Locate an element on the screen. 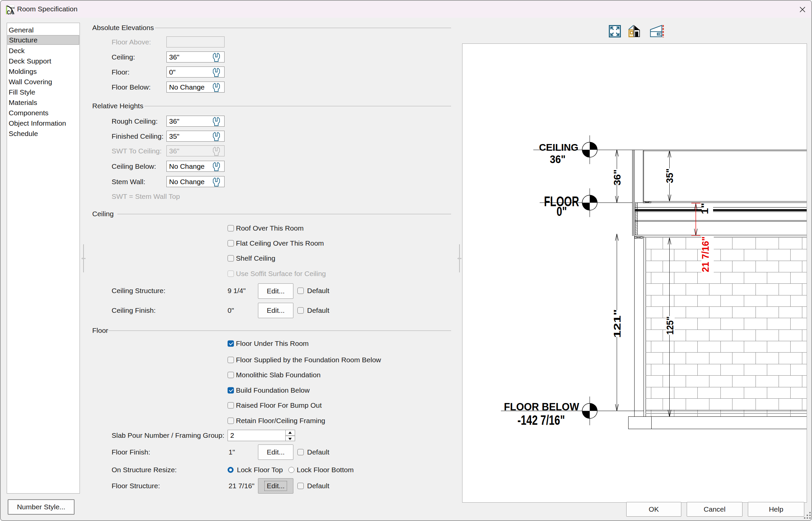  svg-text: FLOOR BELOW is located at coordinates (542, 407).